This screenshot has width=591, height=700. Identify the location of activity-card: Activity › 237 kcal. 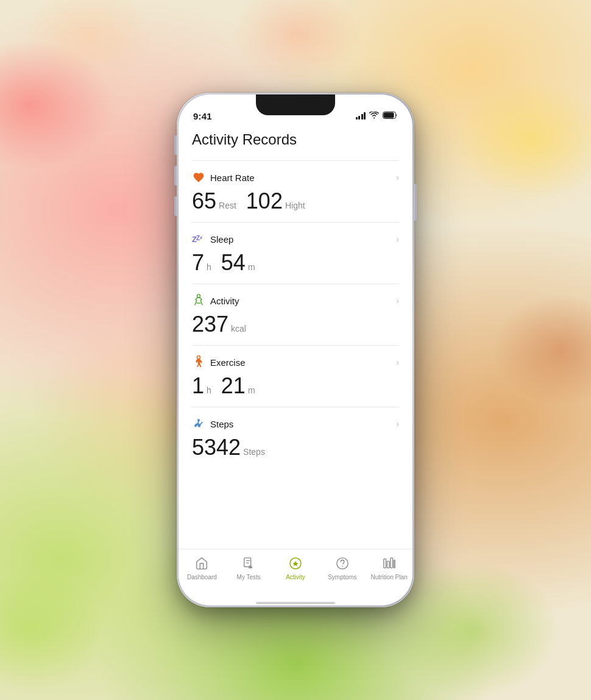
(296, 315).